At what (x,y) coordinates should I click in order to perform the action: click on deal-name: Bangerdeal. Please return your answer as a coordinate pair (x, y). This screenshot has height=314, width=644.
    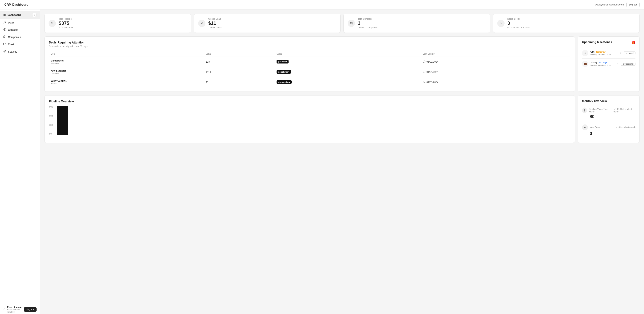
    Looking at the image, I should click on (126, 61).